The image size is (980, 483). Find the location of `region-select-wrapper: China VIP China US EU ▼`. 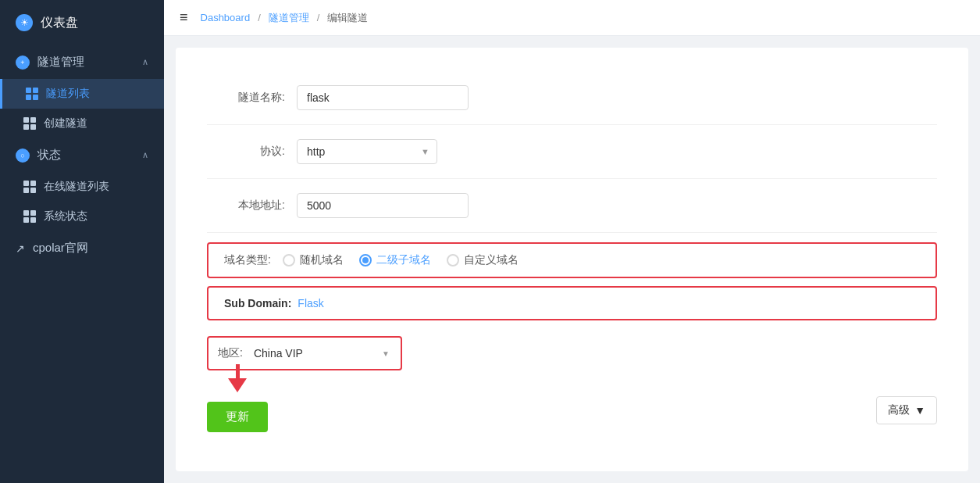

region-select-wrapper: China VIP China US EU ▼ is located at coordinates (321, 353).